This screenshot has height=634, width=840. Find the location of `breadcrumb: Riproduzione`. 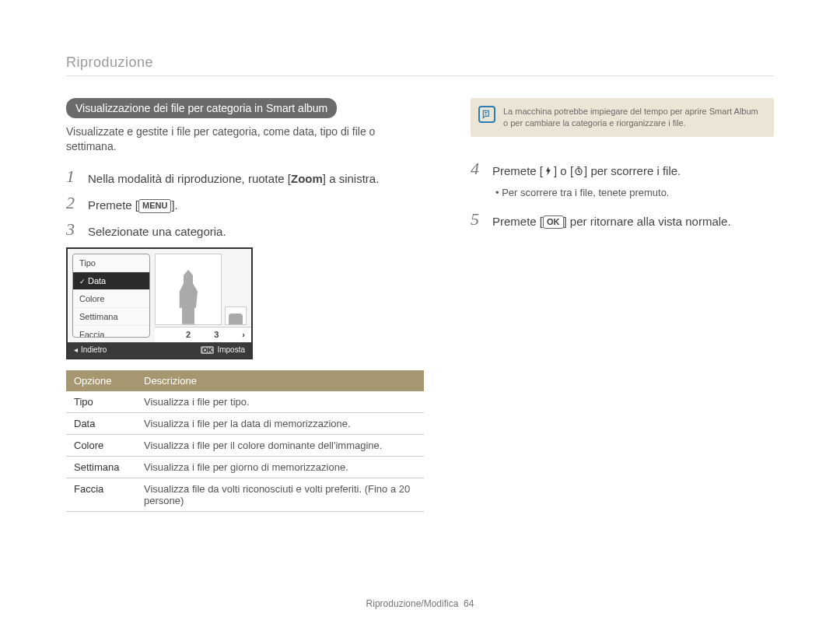

breadcrumb: Riproduzione is located at coordinates (420, 65).